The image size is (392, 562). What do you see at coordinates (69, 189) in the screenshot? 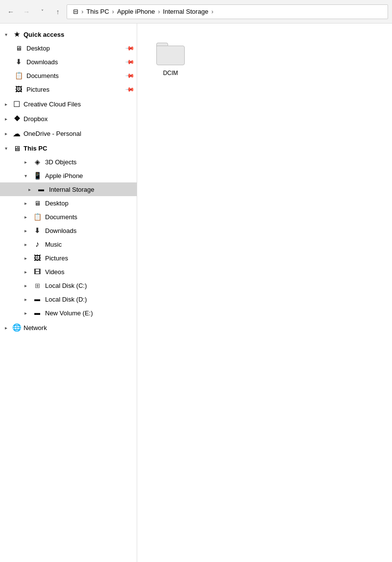
I see `sidebar-item-internal-storage: ▬ Internal Storage` at bounding box center [69, 189].